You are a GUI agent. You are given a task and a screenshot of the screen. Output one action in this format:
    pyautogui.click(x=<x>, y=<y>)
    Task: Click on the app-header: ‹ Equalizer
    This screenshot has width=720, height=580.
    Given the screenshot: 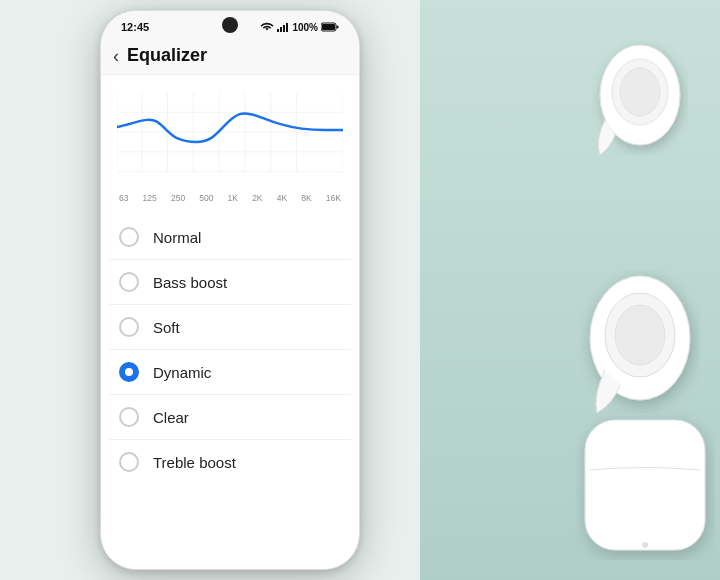 What is the action you would take?
    pyautogui.click(x=230, y=56)
    